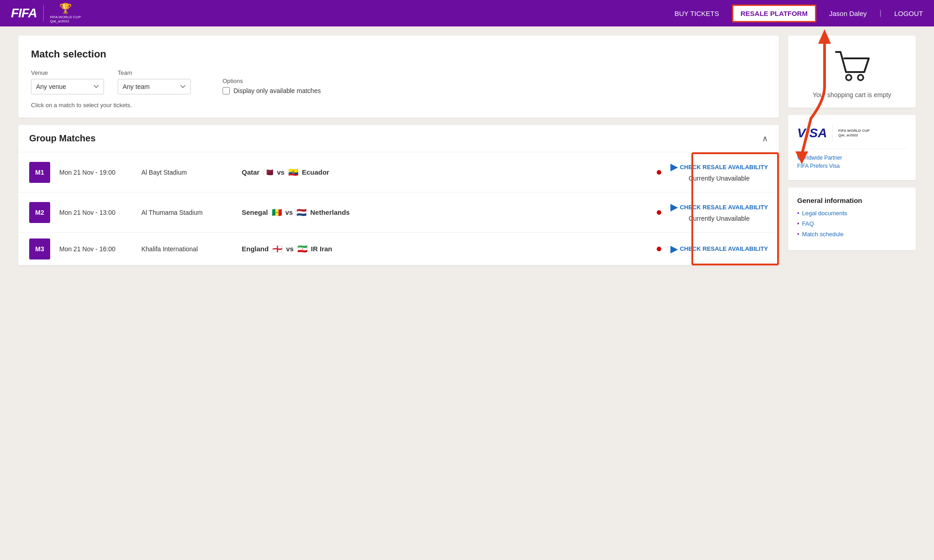 This screenshot has width=934, height=560. I want to click on display-available-row: Display only available matches, so click(272, 91).